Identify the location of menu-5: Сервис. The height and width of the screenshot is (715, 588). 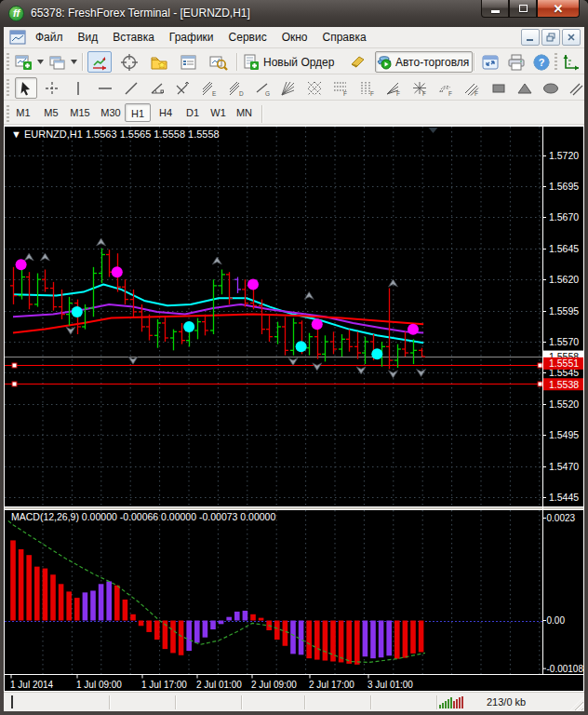
(247, 37).